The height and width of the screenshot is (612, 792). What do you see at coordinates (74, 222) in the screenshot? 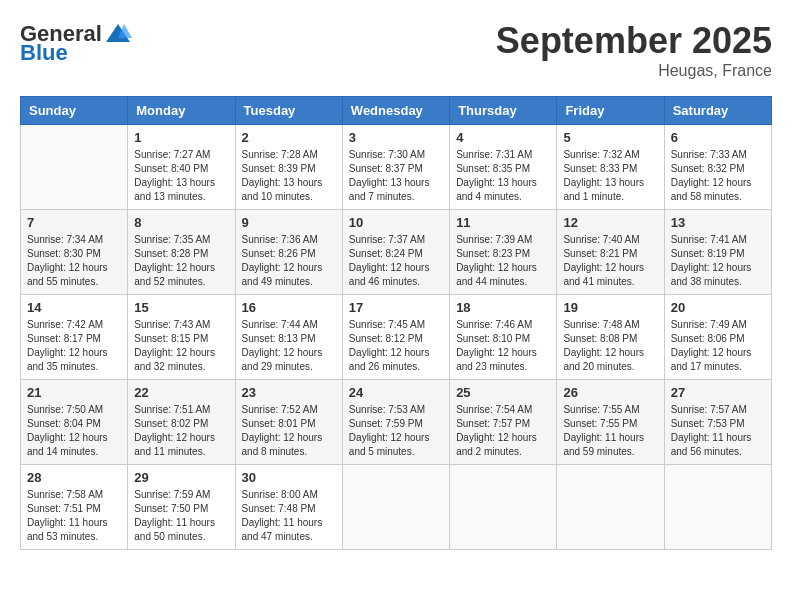
I see `day-number: 7` at bounding box center [74, 222].